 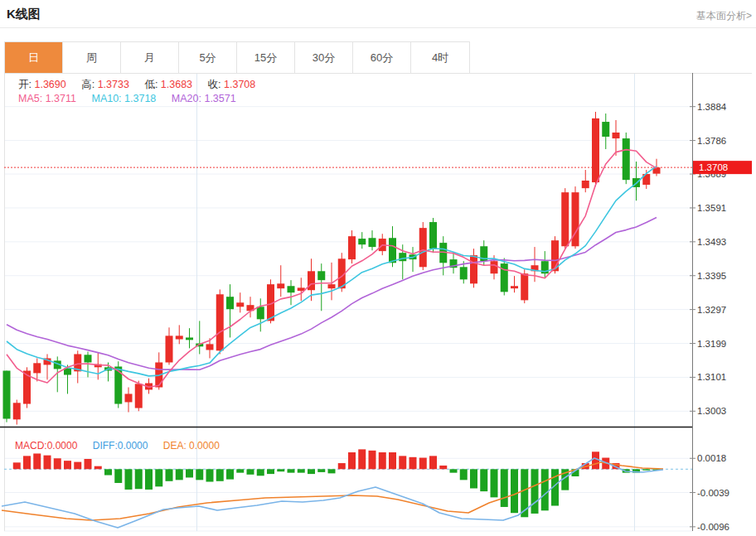 I want to click on axis-tick-label: 0.0018, so click(x=711, y=458).